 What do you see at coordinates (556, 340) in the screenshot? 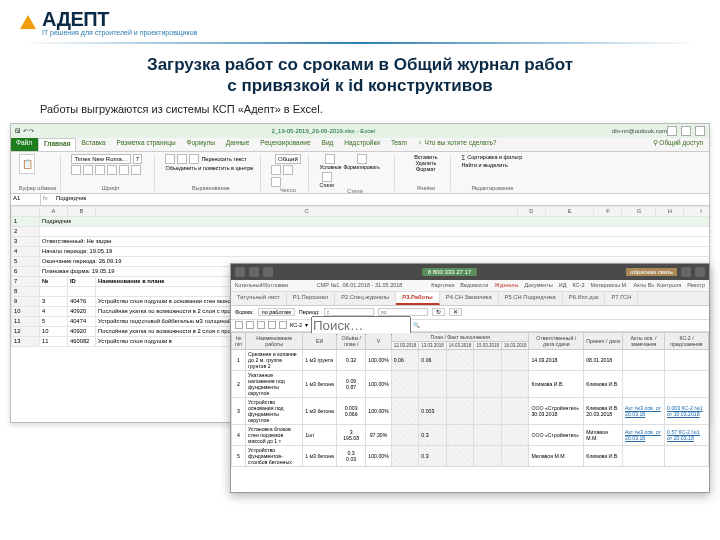
I see `col-resp: Ответственный / дата сдачи` at bounding box center [556, 340].